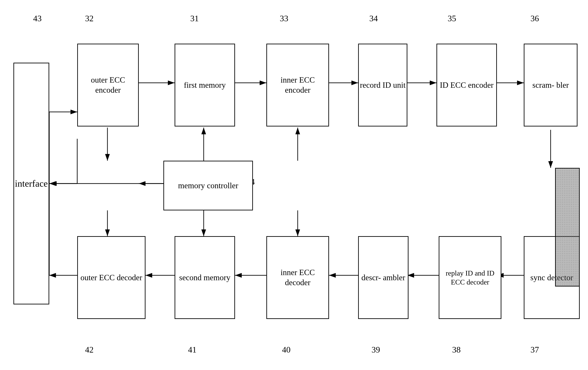 The image size is (588, 370). Describe the element at coordinates (111, 277) in the screenshot. I see `outer-ecc-decoder-block: outer ECC decoder` at that location.